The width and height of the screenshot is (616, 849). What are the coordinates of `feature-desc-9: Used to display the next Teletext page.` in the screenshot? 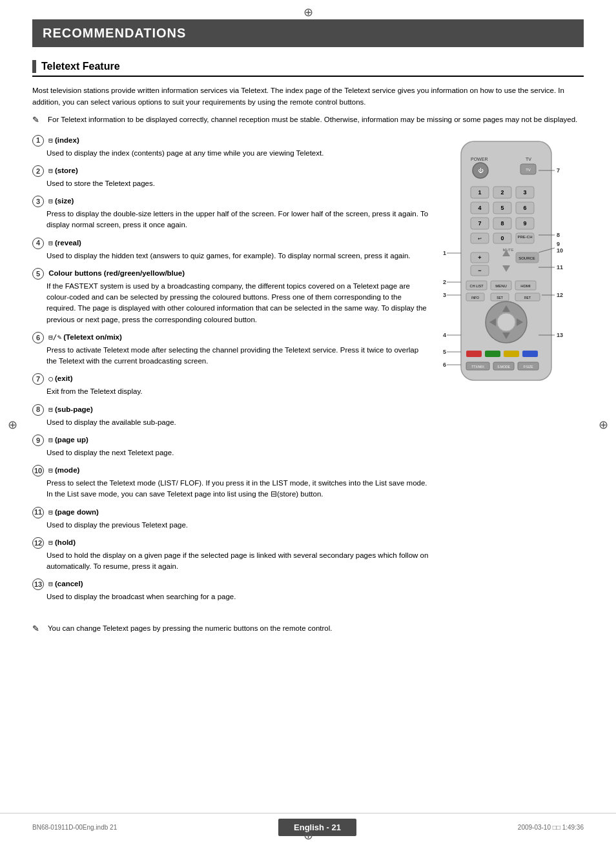 It's located at (238, 453).